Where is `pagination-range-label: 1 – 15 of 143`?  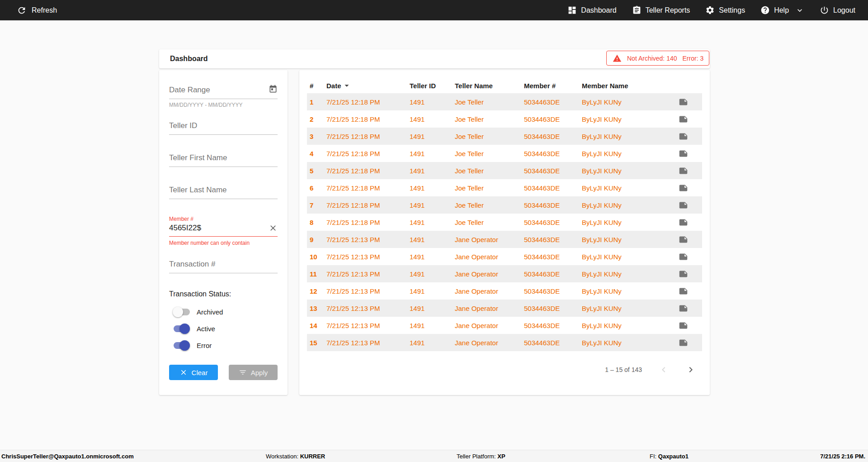 pagination-range-label: 1 – 15 of 143 is located at coordinates (623, 370).